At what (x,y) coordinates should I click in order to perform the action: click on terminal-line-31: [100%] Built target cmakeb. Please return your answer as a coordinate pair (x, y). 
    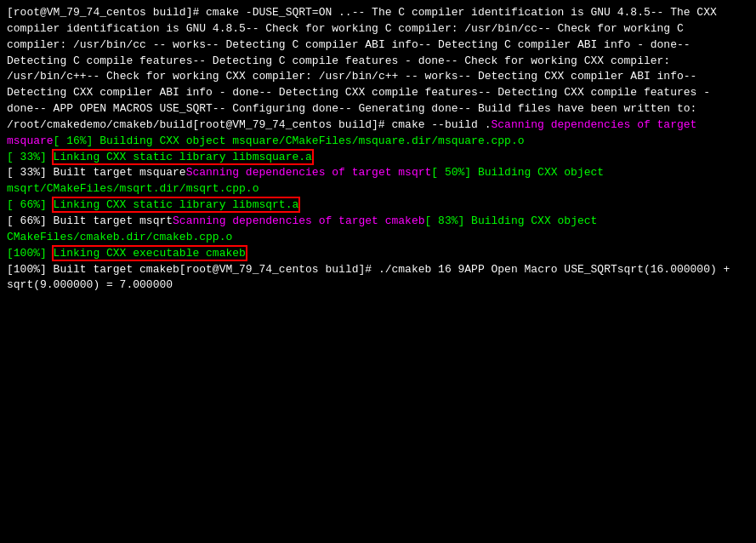
    Looking at the image, I should click on (94, 269).